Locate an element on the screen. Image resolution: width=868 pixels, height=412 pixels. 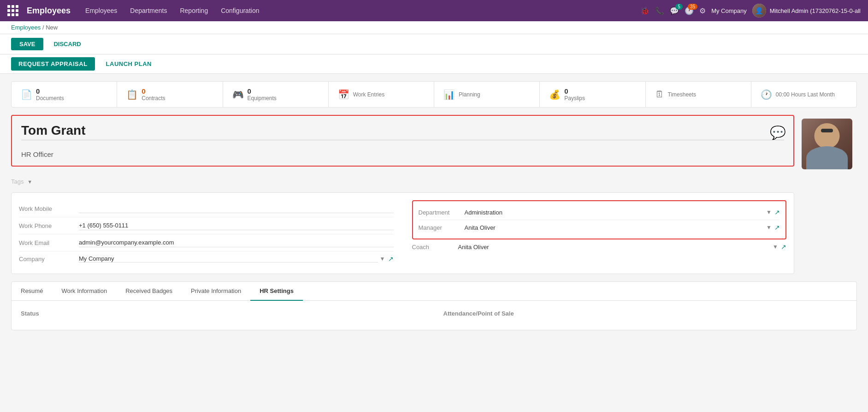
stat-tab-hours: 🕐 00:00 Hours Last Month is located at coordinates (804, 94).